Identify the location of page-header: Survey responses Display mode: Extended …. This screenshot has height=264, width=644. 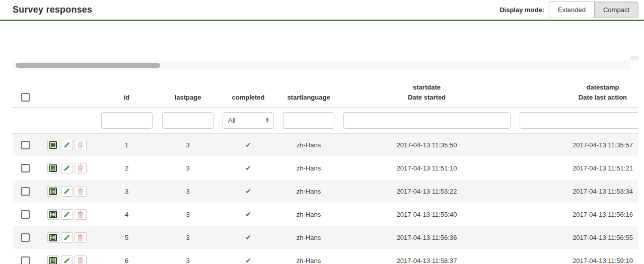
(322, 11).